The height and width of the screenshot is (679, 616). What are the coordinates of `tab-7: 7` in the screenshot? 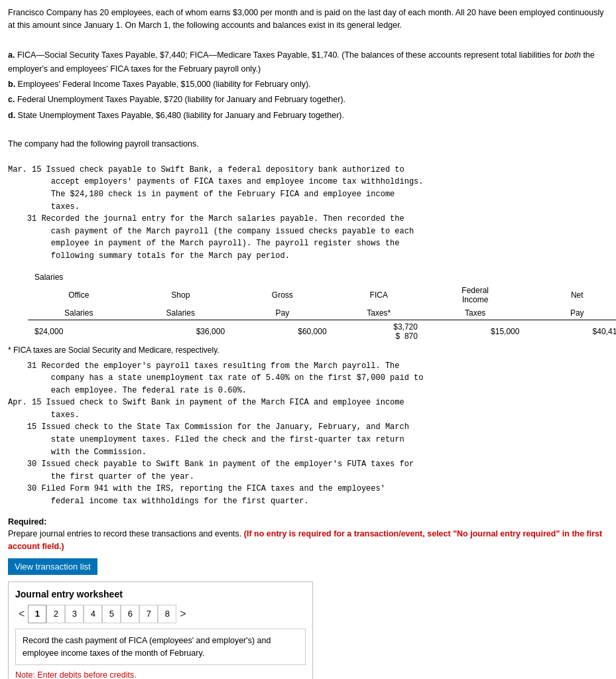 It's located at (149, 614).